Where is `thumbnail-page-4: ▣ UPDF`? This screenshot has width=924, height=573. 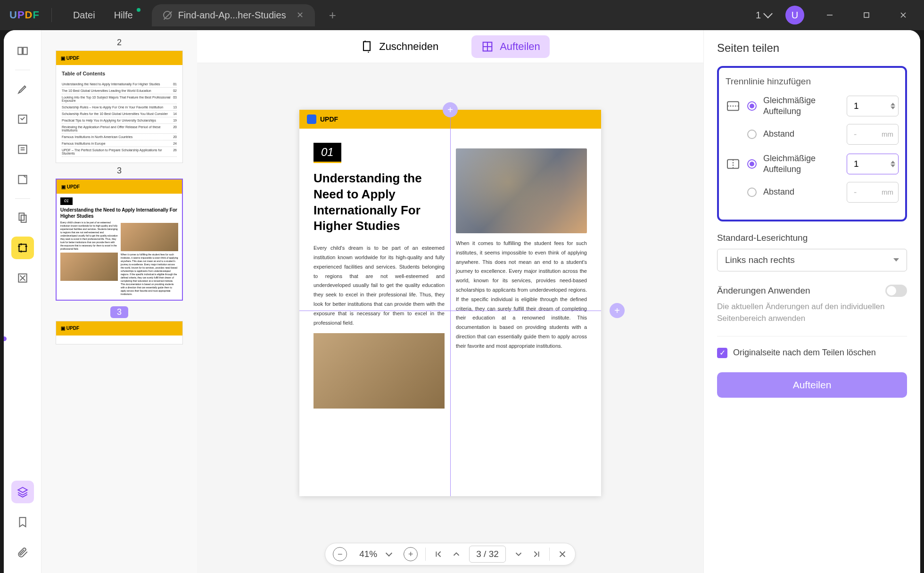
thumbnail-page-4: ▣ UPDF is located at coordinates (119, 333).